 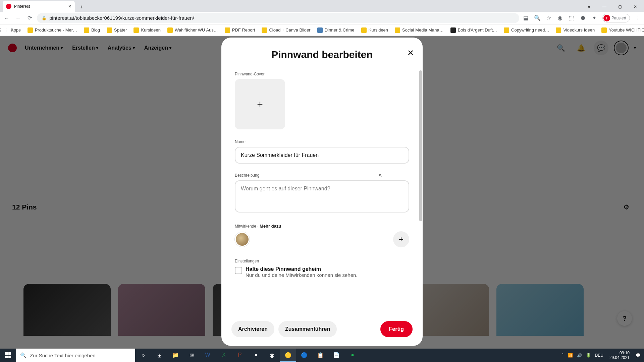 I want to click on cortana-icon: ○, so click(x=143, y=355).